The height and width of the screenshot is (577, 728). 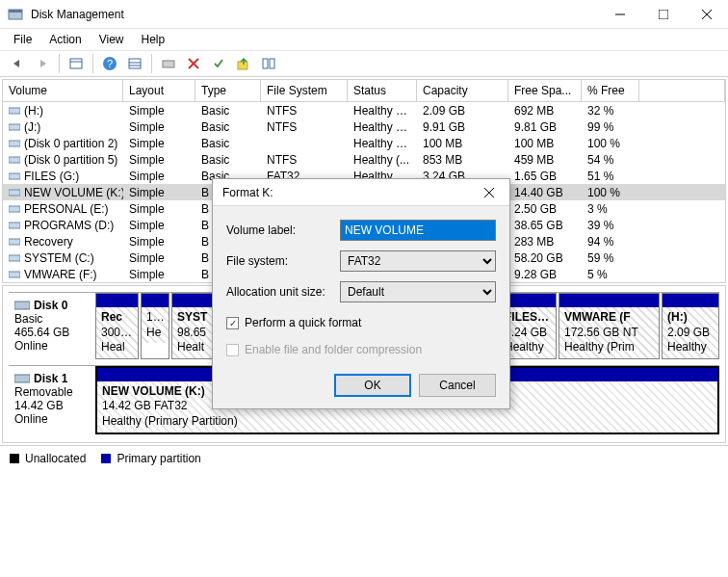 I want to click on check-button, so click(x=219, y=64).